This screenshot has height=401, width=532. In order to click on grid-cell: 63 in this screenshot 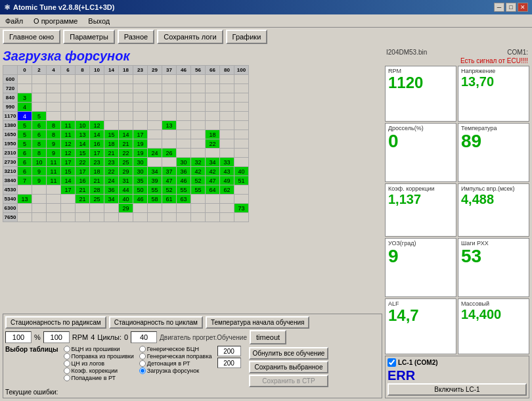, I will do `click(184, 199)`.